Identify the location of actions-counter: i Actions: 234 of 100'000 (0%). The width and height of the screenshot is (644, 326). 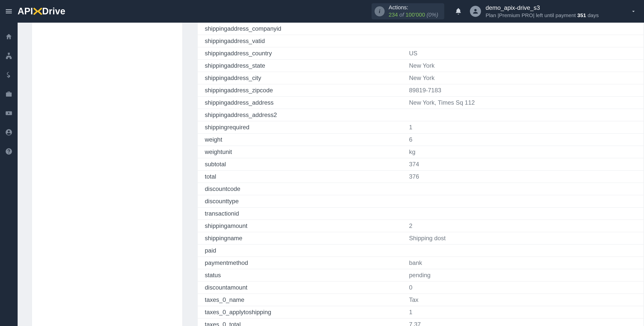
(408, 11).